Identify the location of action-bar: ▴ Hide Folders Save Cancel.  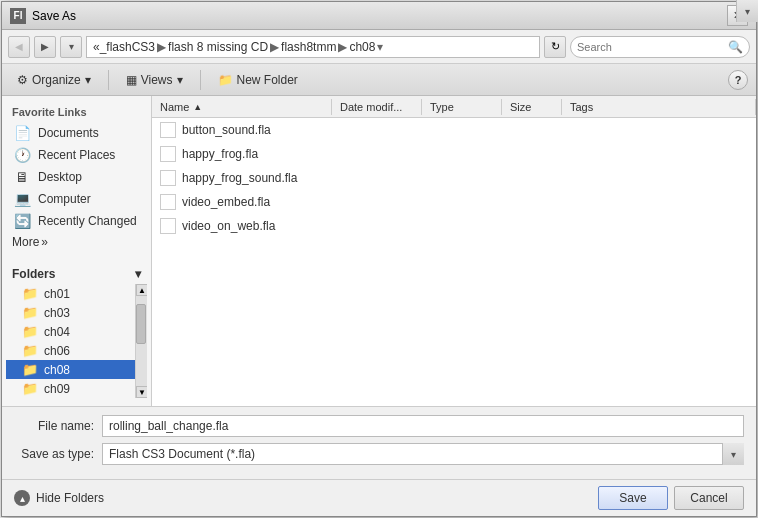
(379, 498).